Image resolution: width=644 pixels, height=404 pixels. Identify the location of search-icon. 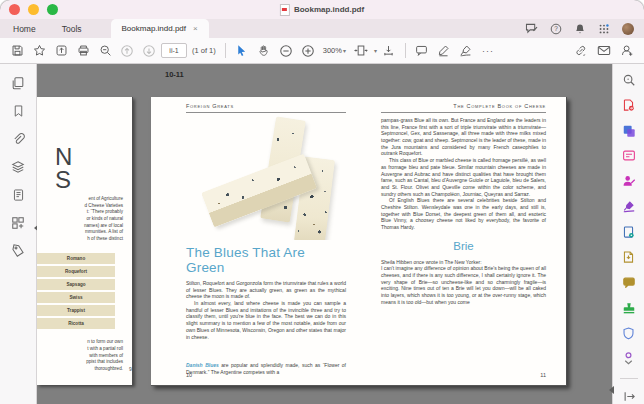
(628, 80).